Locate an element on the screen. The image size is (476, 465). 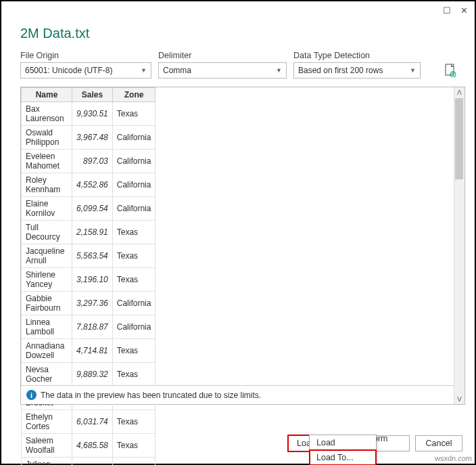
cell-name: Saleem Woolfall is located at coordinates (47, 445).